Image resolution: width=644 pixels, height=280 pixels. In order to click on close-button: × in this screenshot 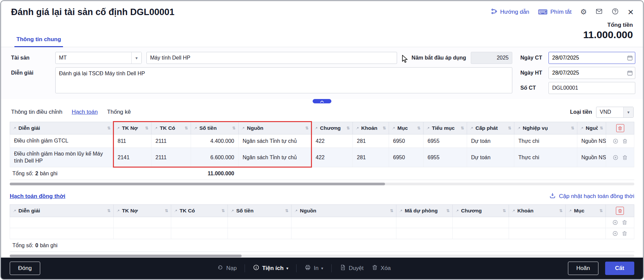, I will do `click(631, 12)`.